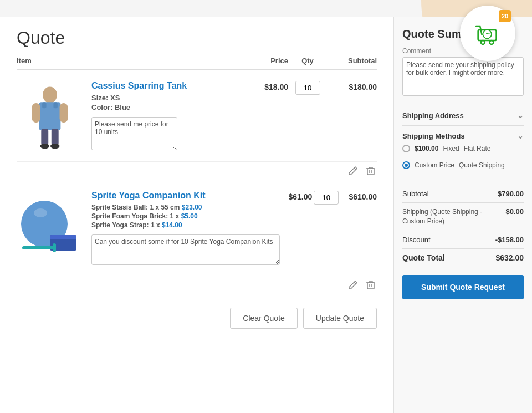 The height and width of the screenshot is (413, 532). I want to click on bundle-item-1: Sprite Stasis Ball: 1 x 55 cm $23.00, so click(186, 207).